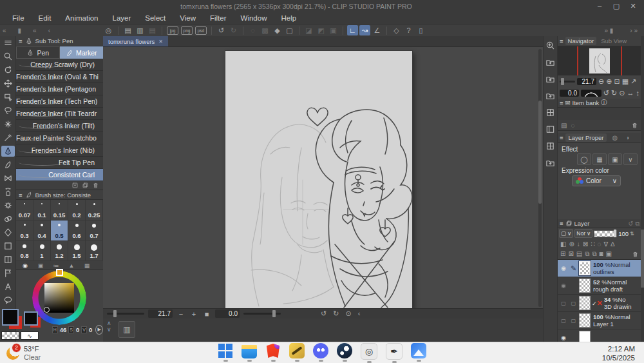 The width and height of the screenshot is (644, 363). Describe the element at coordinates (46, 309) in the screenshot. I see `sv-cursor` at that location.